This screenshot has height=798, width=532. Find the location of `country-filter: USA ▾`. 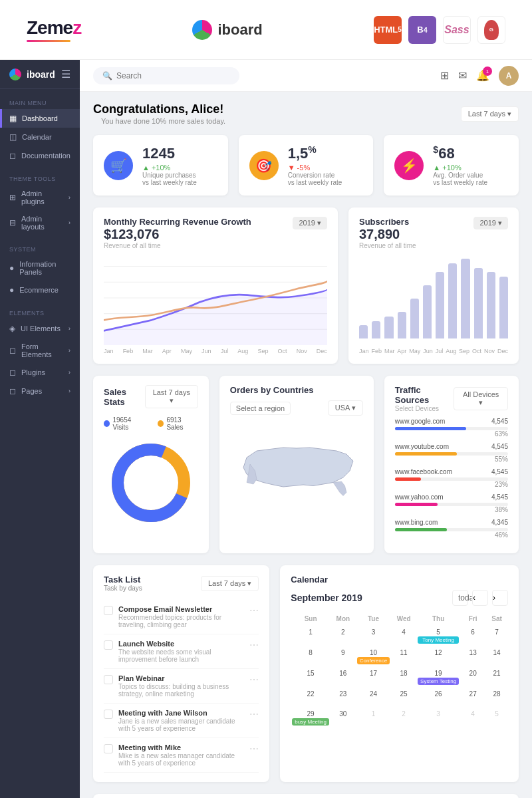

country-filter: USA ▾ is located at coordinates (346, 408).